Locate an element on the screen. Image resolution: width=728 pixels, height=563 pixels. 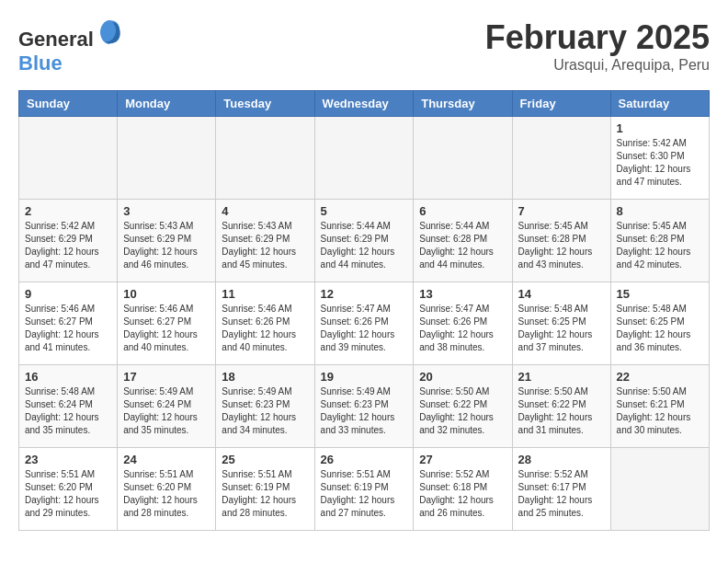
calendar-day-cell: 16Sunrise: 5:48 AM Sunset: 6:24 PM Dayli… is located at coordinates (68, 407).